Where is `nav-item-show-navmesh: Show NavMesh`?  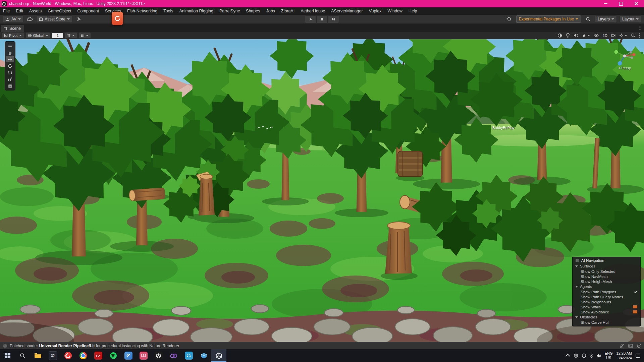
nav-item-show-navmesh: Show NavMesh is located at coordinates (606, 276).